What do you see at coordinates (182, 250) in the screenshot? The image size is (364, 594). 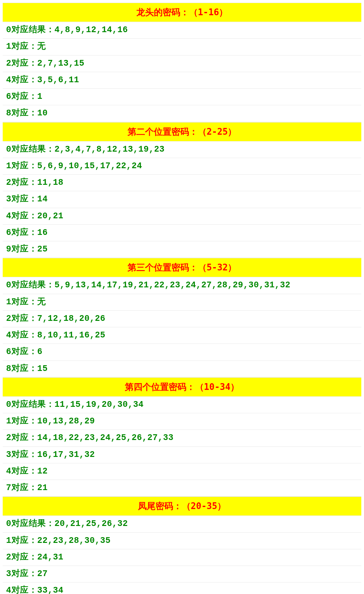 I see `data-row: 9对应：25` at bounding box center [182, 250].